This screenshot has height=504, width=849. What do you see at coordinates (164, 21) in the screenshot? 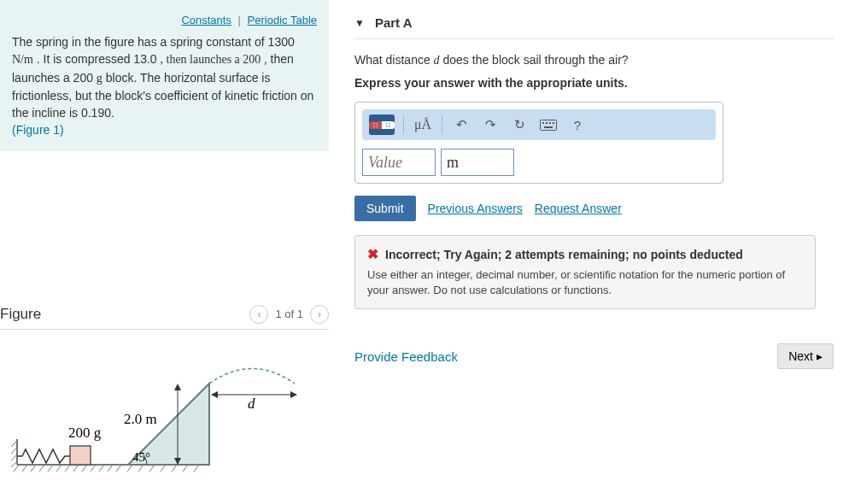
I see `top-links: Constants | Periodic Table` at bounding box center [164, 21].